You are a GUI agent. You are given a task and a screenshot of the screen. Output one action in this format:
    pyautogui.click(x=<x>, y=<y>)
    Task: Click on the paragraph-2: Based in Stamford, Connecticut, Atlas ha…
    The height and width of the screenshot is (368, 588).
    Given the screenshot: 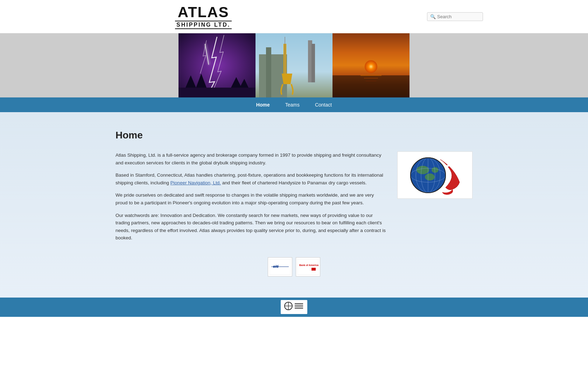 What is the action you would take?
    pyautogui.click(x=251, y=179)
    